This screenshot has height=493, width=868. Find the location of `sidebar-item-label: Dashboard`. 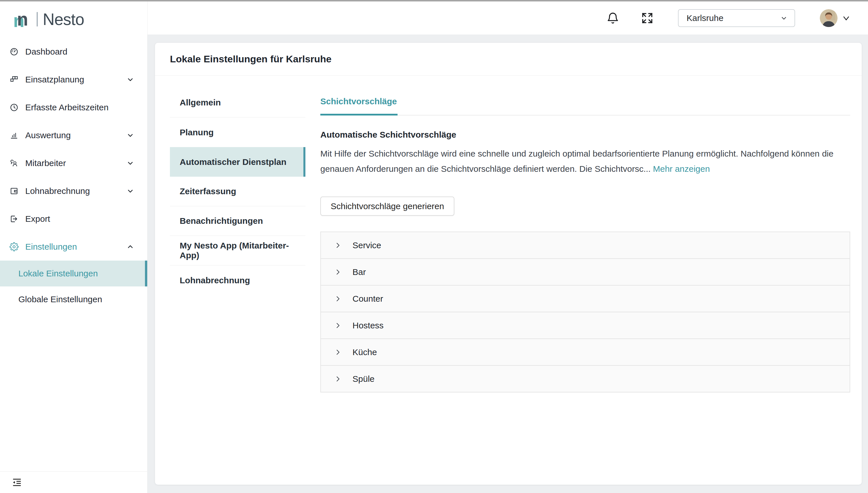

sidebar-item-label: Dashboard is located at coordinates (46, 51).